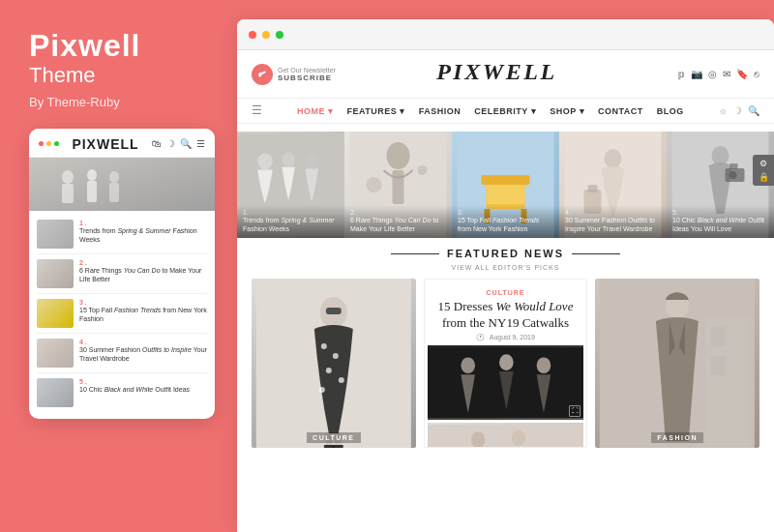 The height and width of the screenshot is (532, 774). Describe the element at coordinates (670, 111) in the screenshot. I see `nav-item-blog: BLOG` at that location.